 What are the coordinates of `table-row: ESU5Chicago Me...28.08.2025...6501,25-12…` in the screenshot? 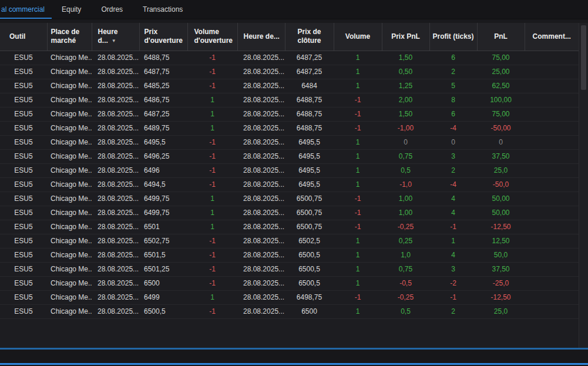 It's located at (289, 269).